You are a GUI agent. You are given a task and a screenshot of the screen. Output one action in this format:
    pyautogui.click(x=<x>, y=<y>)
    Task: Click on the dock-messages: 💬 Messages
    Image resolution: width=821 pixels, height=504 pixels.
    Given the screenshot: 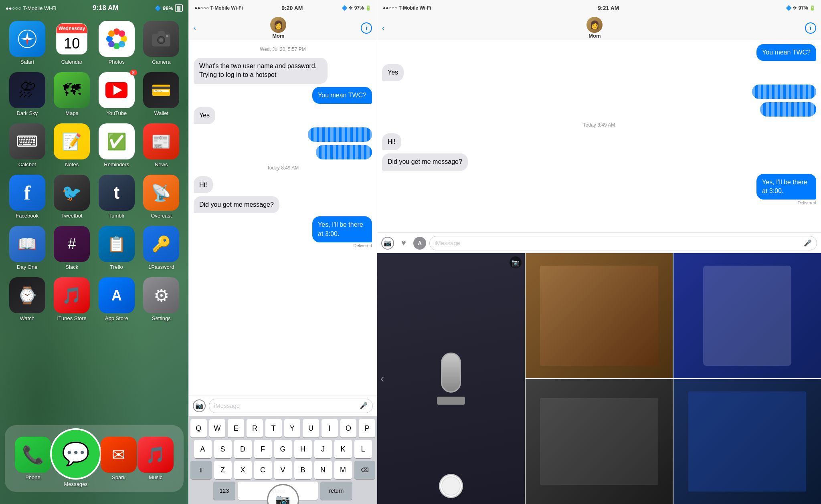 What is the action you would take?
    pyautogui.click(x=76, y=458)
    